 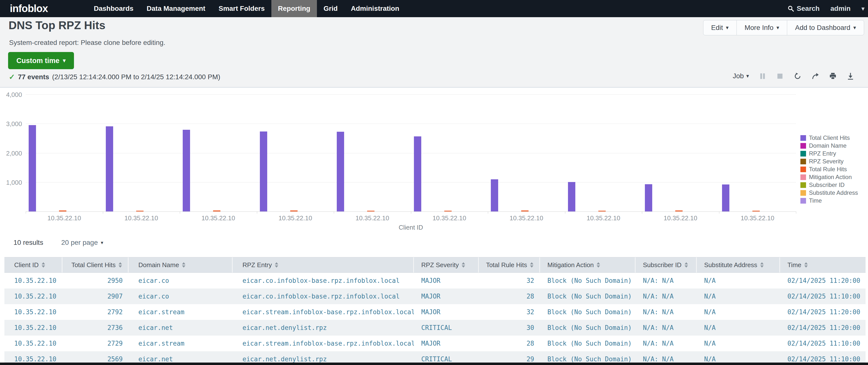 I want to click on column-header-substitute-address: Substitute Address, so click(x=739, y=265).